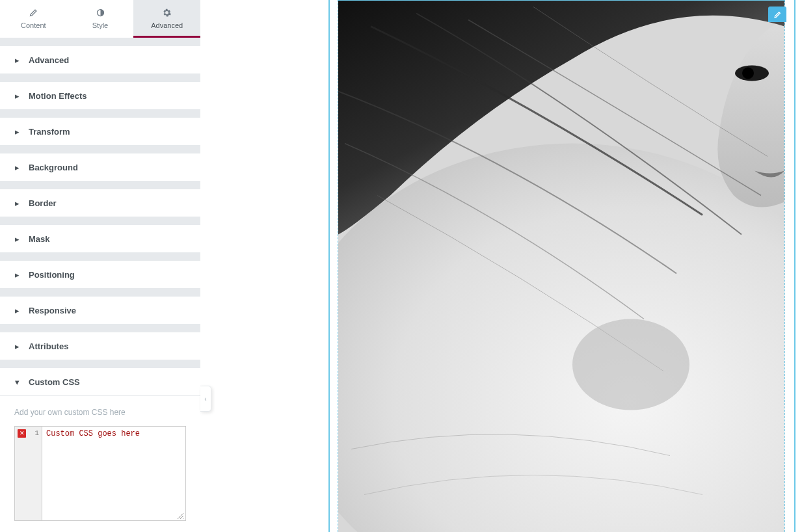 The height and width of the screenshot is (532, 802). Describe the element at coordinates (100, 96) in the screenshot. I see `panel-motion-effects: ▸ Motion Effects` at that location.